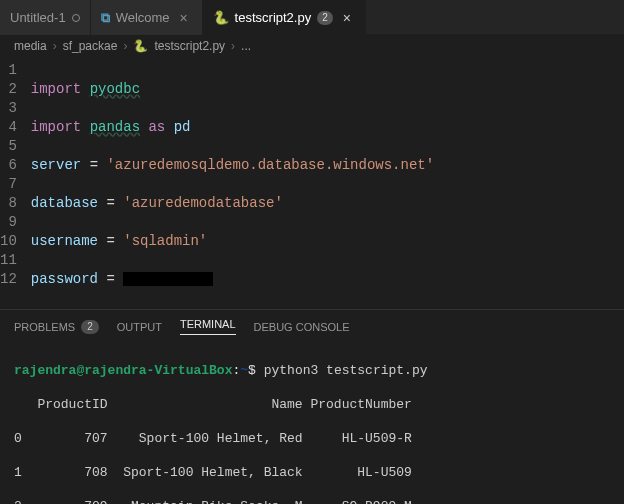 This screenshot has height=504, width=624. What do you see at coordinates (190, 46) in the screenshot?
I see `breadcrumb-segment: testscript2.py` at bounding box center [190, 46].